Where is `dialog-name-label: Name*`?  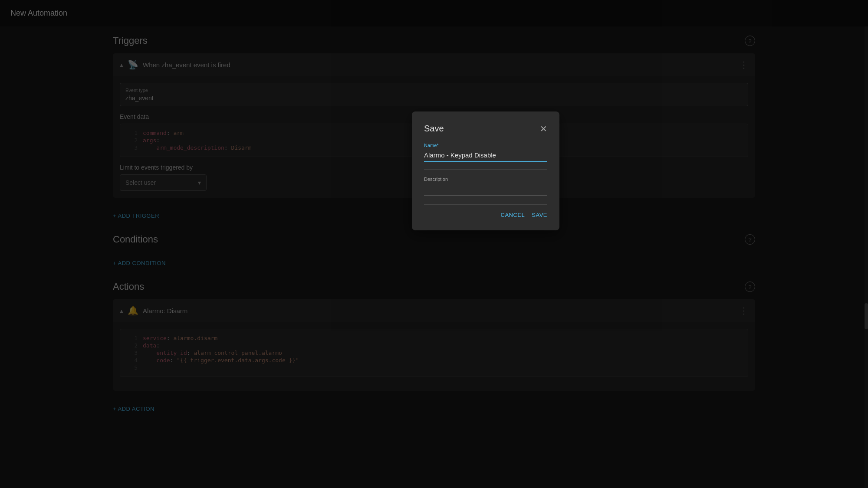
dialog-name-label: Name* is located at coordinates (486, 145).